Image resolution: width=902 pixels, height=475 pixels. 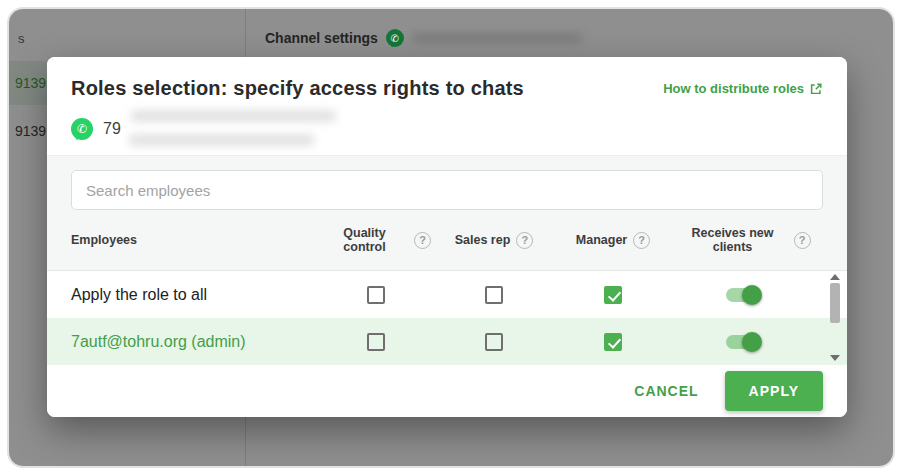 What do you see at coordinates (298, 88) in the screenshot?
I see `dialog-title: Roles selection: specify access rights t…` at bounding box center [298, 88].